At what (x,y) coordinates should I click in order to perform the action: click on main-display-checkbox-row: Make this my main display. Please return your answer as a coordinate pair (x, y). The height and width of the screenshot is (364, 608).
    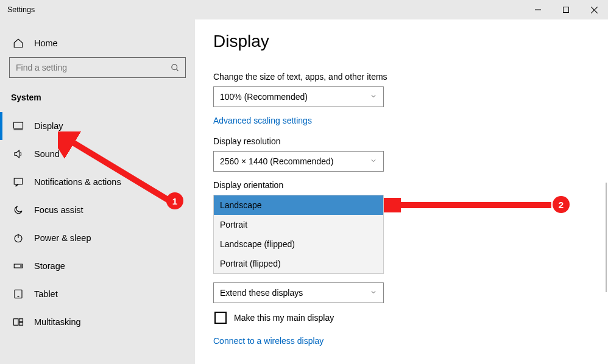
    Looking at the image, I should click on (411, 318).